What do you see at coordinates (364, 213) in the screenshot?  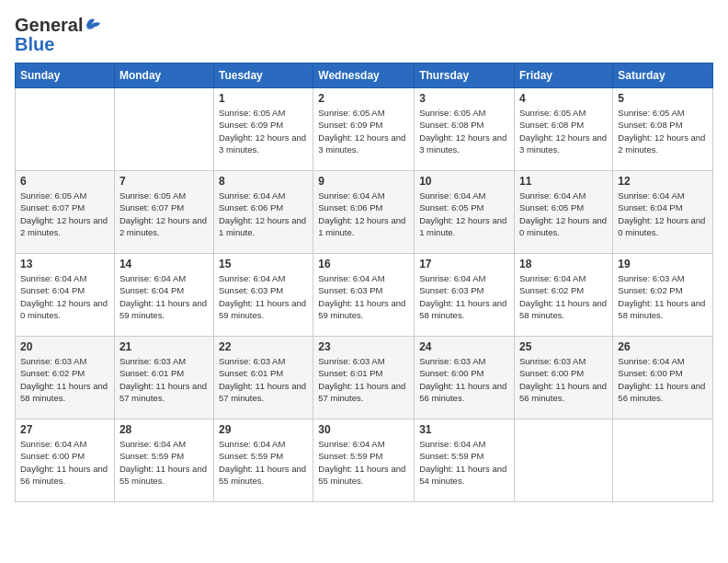 I see `cell-week2-day3: 9Sunrise: 6:04 AM Sunset: 6:06 PM Daylig…` at bounding box center [364, 213].